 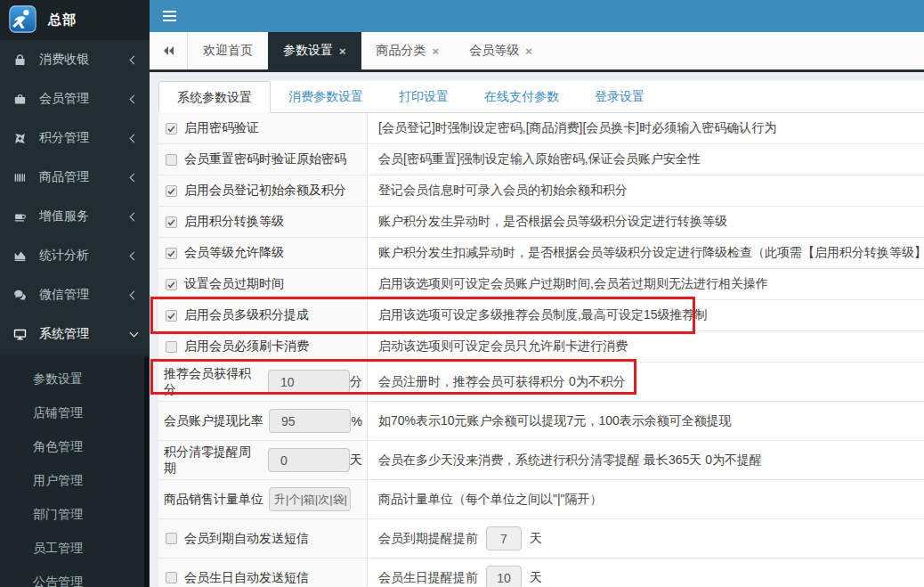 I want to click on sidebar-item-points-management: 积分管理, so click(x=75, y=138).